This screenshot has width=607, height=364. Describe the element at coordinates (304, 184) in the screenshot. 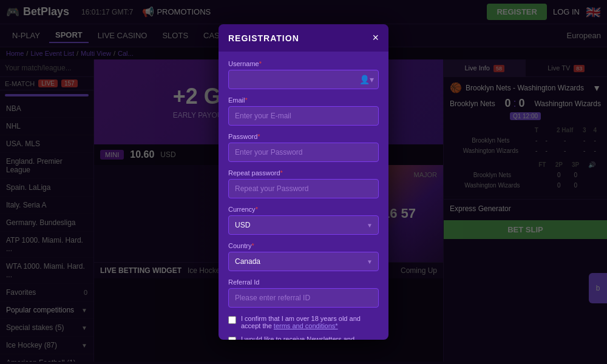

I see `repeat-password-group: Repeat password*` at that location.